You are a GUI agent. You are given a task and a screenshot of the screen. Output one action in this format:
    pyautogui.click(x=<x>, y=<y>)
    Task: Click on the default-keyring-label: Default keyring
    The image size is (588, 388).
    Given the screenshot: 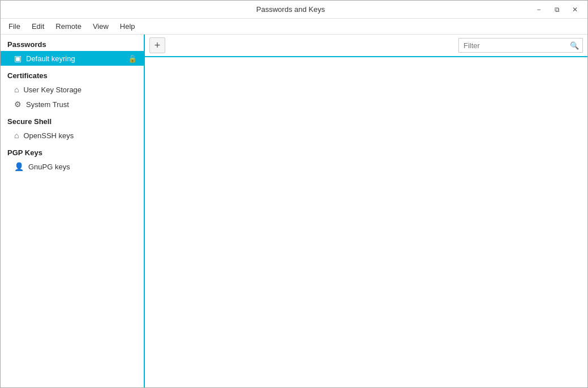 What is the action you would take?
    pyautogui.click(x=51, y=59)
    